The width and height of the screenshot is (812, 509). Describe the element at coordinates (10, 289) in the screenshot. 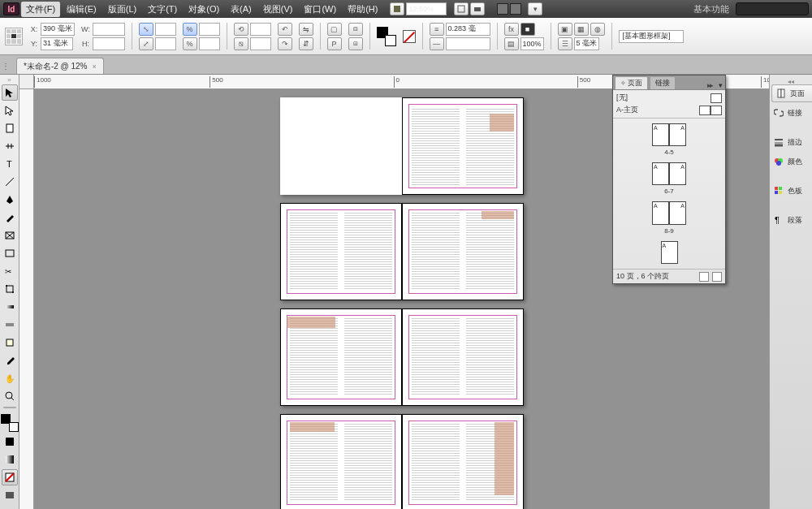

I see `free-transform-tool` at that location.